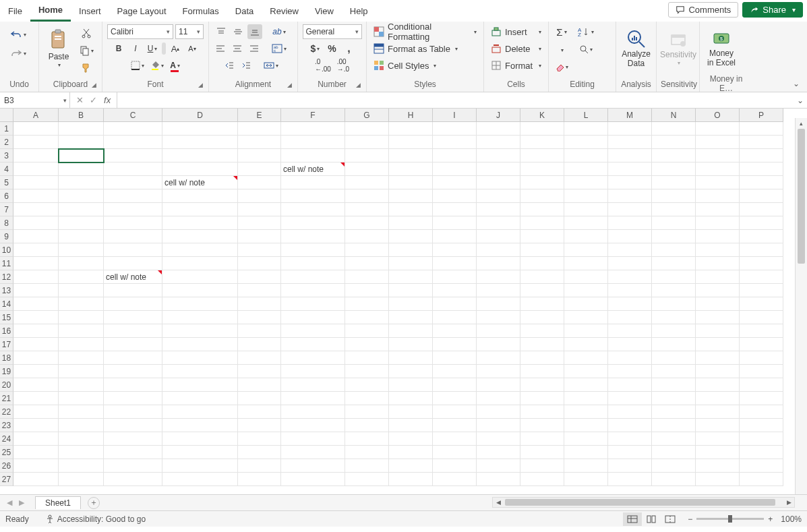 Image resolution: width=807 pixels, height=532 pixels. What do you see at coordinates (542, 345) in the screenshot?
I see `cell-K17` at bounding box center [542, 345].